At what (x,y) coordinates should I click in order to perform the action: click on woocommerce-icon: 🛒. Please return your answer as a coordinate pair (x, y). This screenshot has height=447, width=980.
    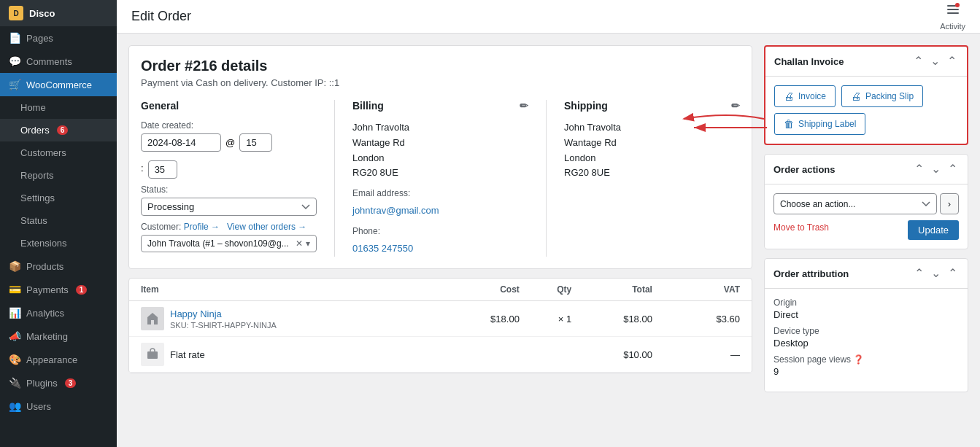
    Looking at the image, I should click on (15, 85).